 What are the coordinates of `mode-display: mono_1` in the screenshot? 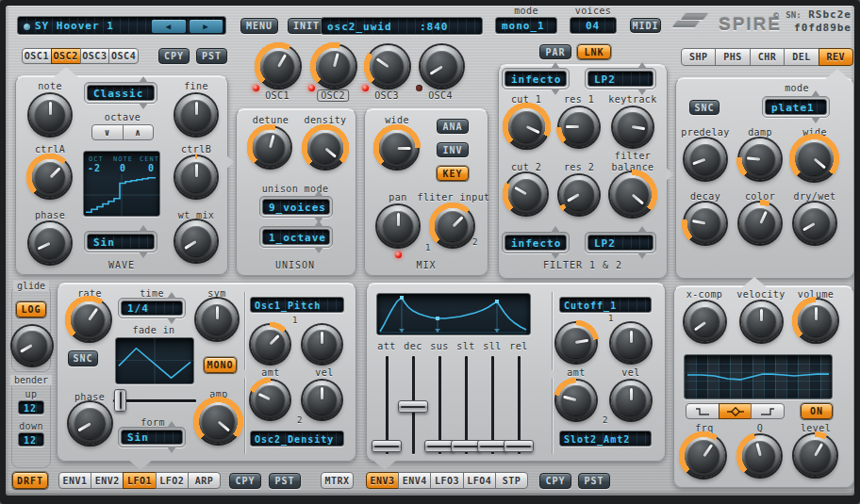 It's located at (526, 25).